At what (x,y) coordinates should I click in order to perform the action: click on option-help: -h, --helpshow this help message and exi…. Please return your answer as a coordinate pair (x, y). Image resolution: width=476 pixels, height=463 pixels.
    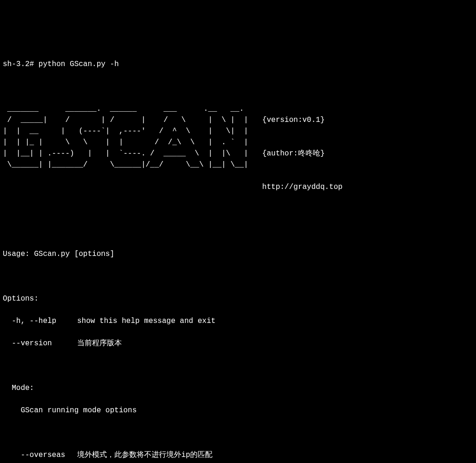
    Looking at the image, I should click on (238, 321).